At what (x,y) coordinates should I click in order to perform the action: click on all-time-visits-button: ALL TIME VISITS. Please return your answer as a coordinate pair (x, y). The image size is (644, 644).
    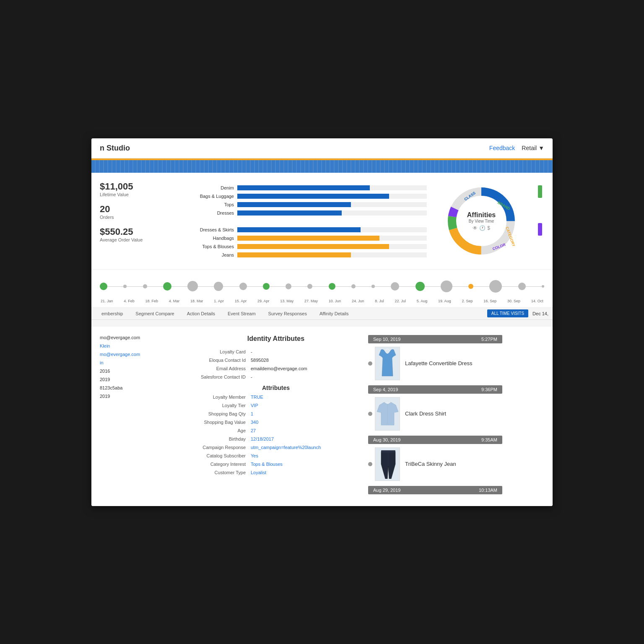
    Looking at the image, I should click on (508, 314).